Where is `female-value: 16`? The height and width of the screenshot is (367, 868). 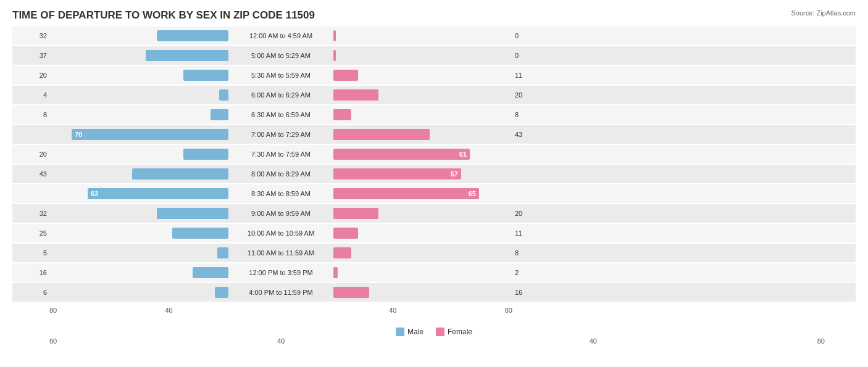
female-value: 16 is located at coordinates (528, 292).